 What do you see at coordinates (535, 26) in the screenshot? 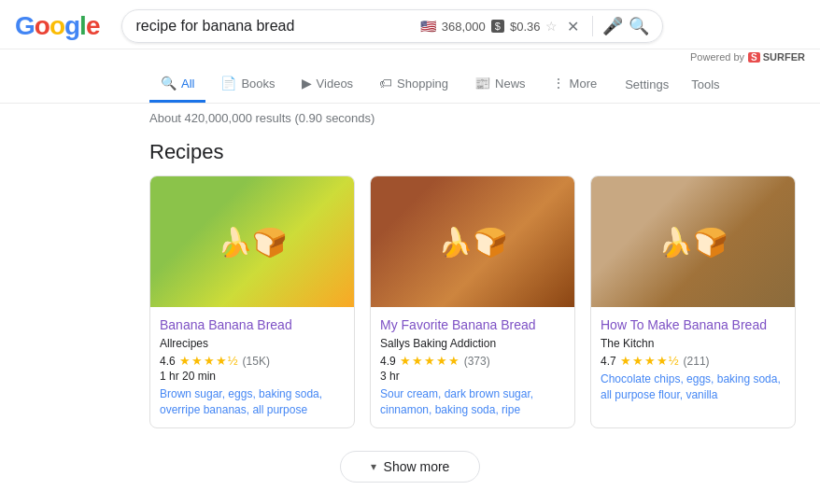
I see `search-meta: 🇺🇸 368,000 $ $0.36 ☆ ✕ 🎤 🔍` at bounding box center [535, 26].